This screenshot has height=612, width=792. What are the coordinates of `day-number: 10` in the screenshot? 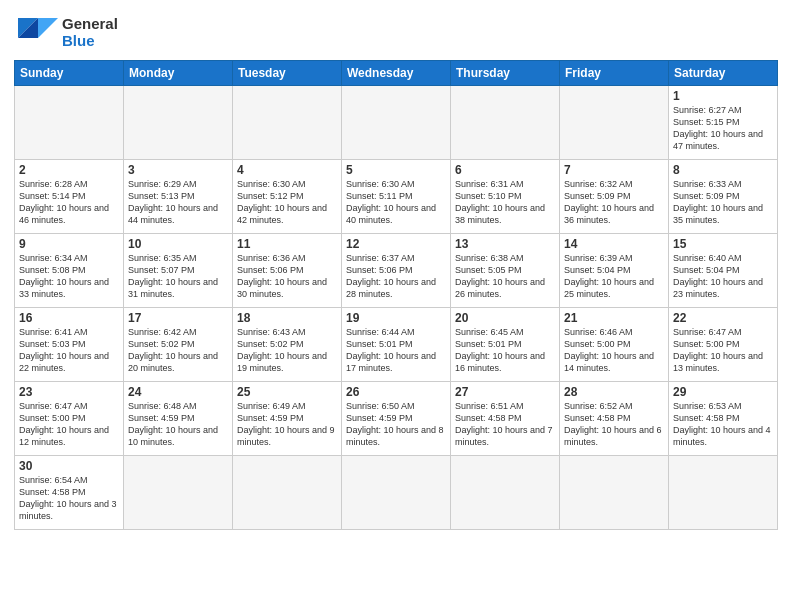 It's located at (178, 244).